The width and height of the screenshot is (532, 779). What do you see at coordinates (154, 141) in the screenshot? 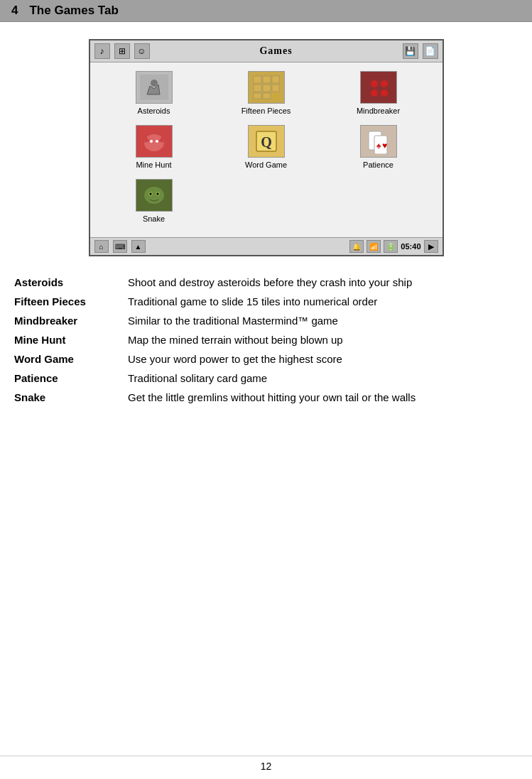
I see `minehunt-icon` at bounding box center [154, 141].